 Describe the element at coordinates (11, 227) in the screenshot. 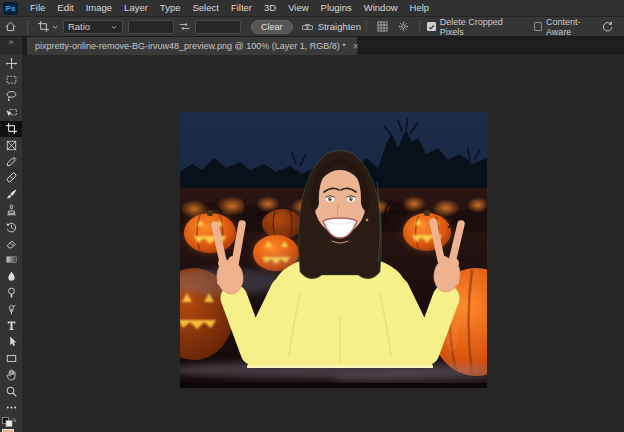

I see `tool-list` at that location.